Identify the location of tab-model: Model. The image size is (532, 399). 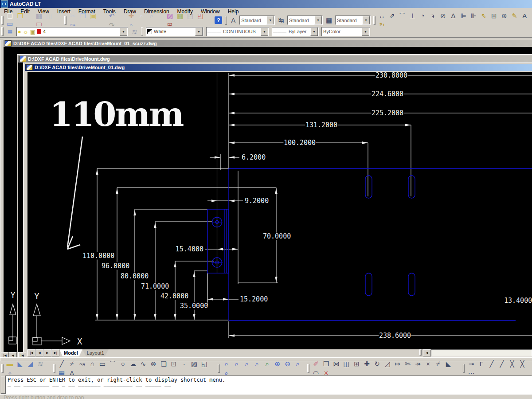
(71, 353).